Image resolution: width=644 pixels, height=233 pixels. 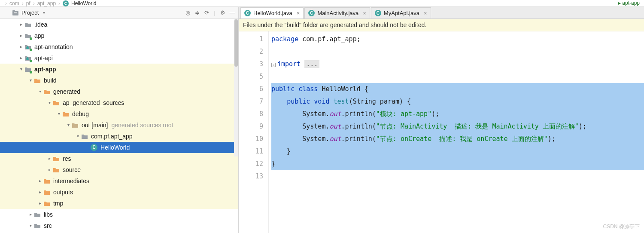 What do you see at coordinates (94, 125) in the screenshot?
I see `tree-label: out [main]` at bounding box center [94, 125].